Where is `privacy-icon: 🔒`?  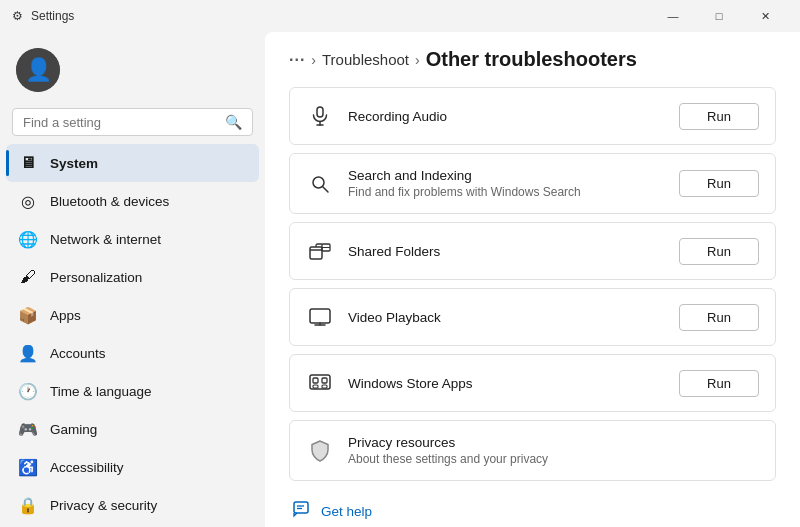
privacy-icon: 🔒 is located at coordinates (28, 505).